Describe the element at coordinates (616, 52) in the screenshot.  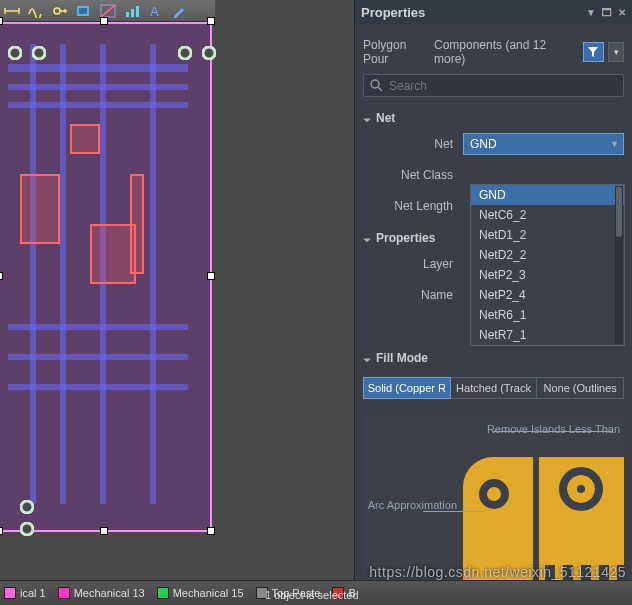
I see `filter-dropdown-caret: ▼` at that location.